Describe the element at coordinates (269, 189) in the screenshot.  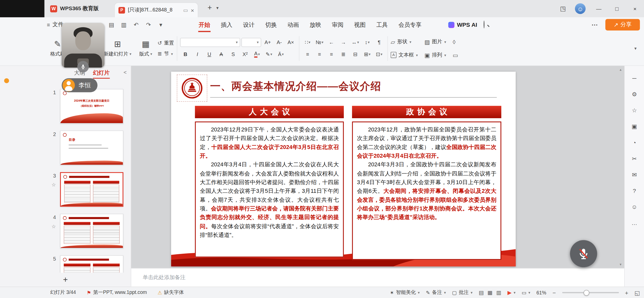
I see `left-text-box: 2023年12月29日下午，全国人大常委会会议表决通过了关于召开十四届全国人大二…` at that location.